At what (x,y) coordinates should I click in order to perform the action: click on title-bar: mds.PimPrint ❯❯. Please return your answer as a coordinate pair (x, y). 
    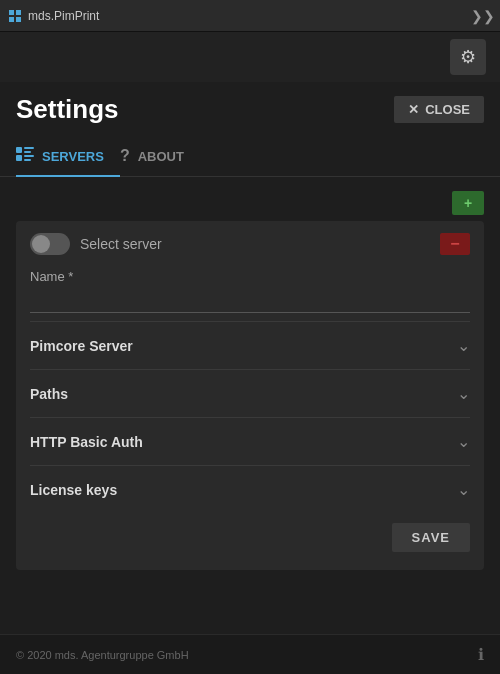
    Looking at the image, I should click on (250, 16).